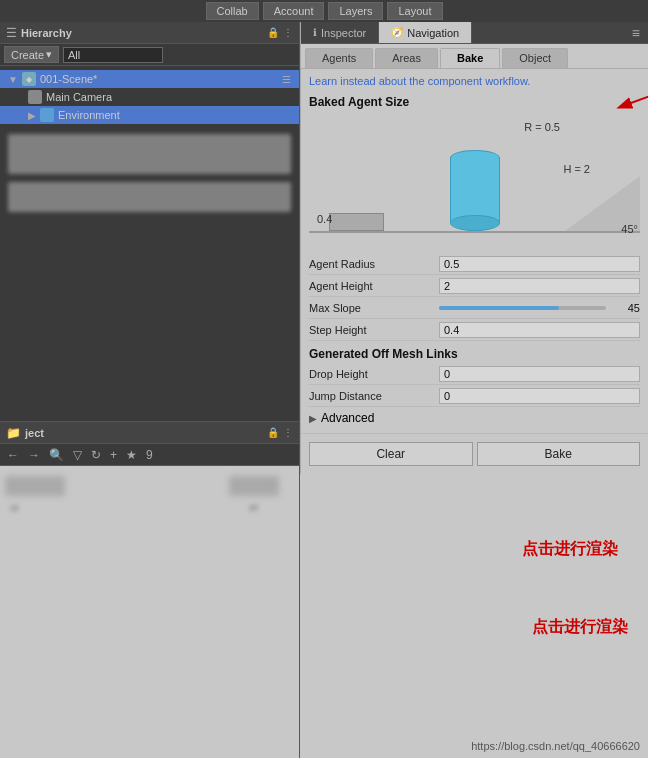 This screenshot has width=648, height=758. Describe the element at coordinates (280, 32) in the screenshot. I see `hierarchy-panel-icons: 🔒 ⋮` at that location.